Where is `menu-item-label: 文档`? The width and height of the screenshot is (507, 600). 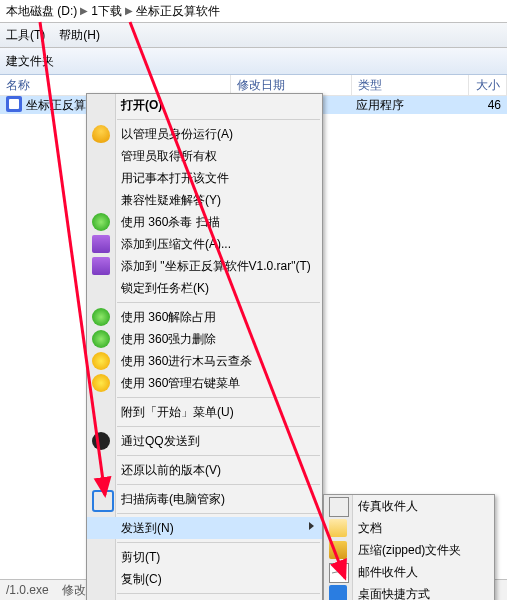 menu-item-label: 文档 is located at coordinates (370, 528).